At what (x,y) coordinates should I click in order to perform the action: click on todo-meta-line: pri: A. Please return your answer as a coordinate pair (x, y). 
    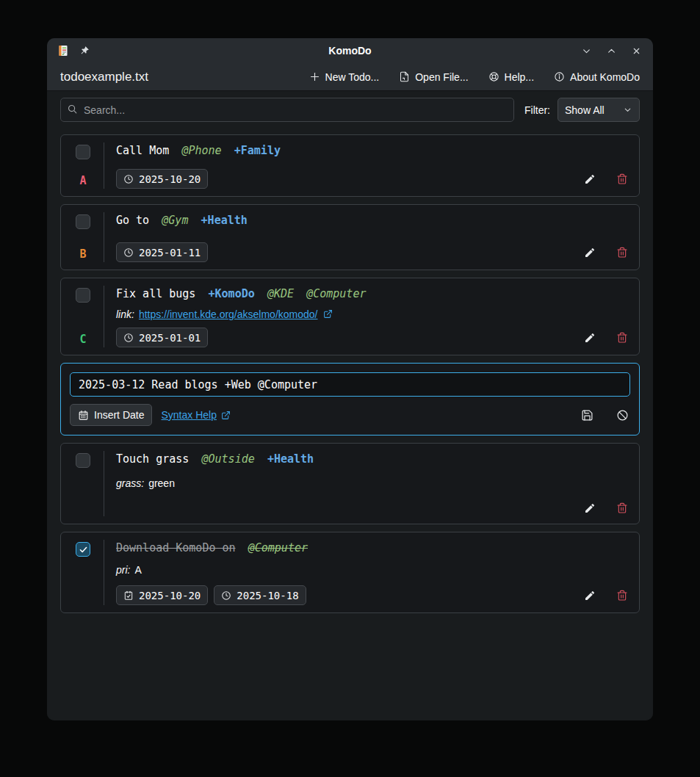
    Looking at the image, I should click on (373, 570).